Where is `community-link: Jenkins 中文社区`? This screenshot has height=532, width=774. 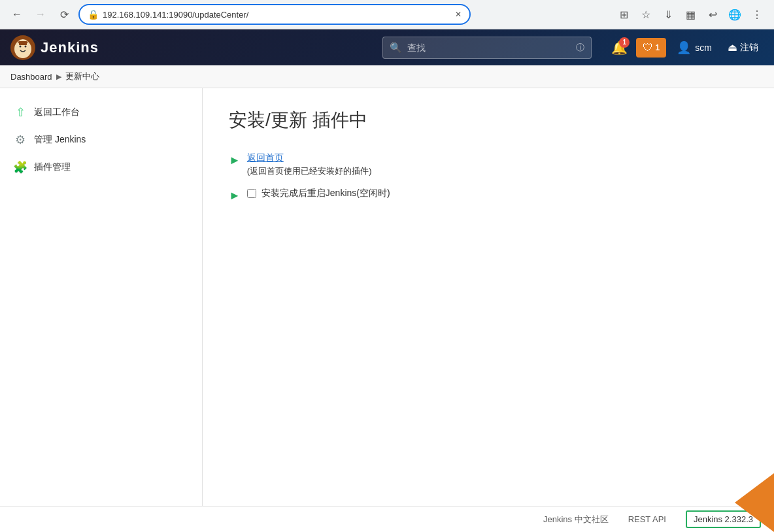
community-link: Jenkins 中文社区 is located at coordinates (576, 520).